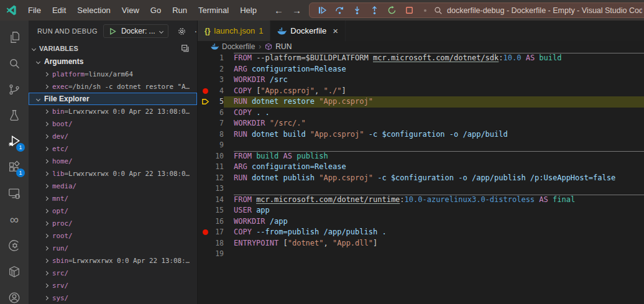 This screenshot has height=304, width=644. Describe the element at coordinates (283, 47) in the screenshot. I see `breadcrumb-symbol: RUN` at that location.